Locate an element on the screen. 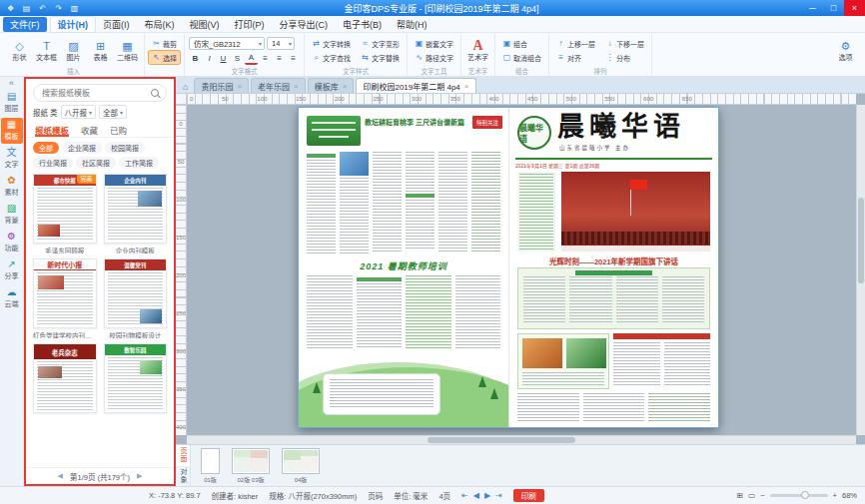 Image resolution: width=865 pixels, height=504 pixels. menu-file: 文件(F) is located at coordinates (25, 24).